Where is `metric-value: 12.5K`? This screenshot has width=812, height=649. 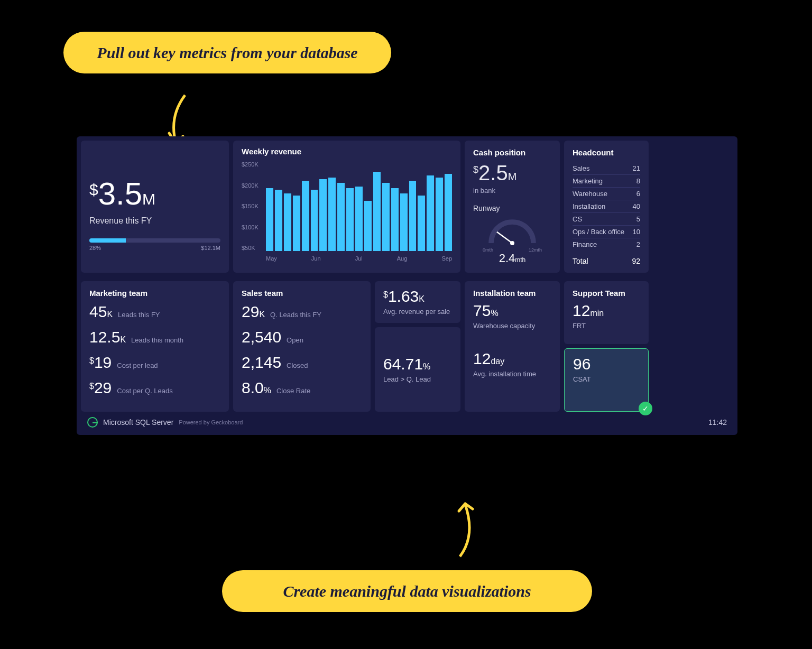
metric-value: 12.5K is located at coordinates (108, 337).